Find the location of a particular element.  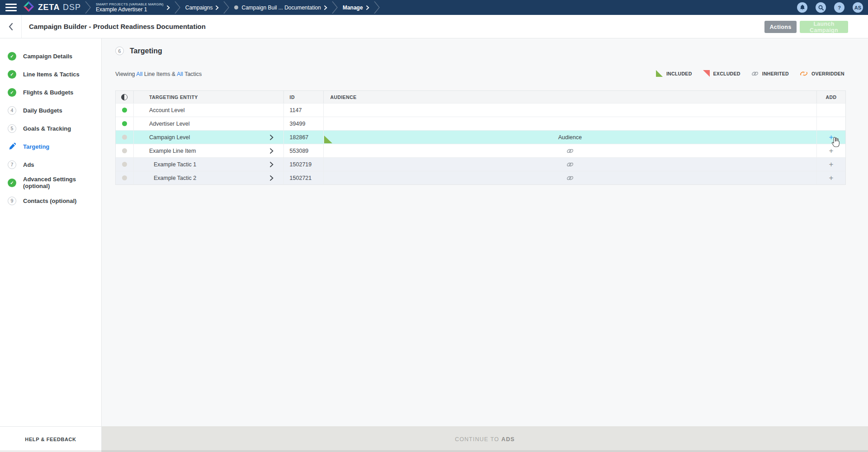

sidebar-item-line-items-tactics: ✓Line Items & Tactics is located at coordinates (51, 74).